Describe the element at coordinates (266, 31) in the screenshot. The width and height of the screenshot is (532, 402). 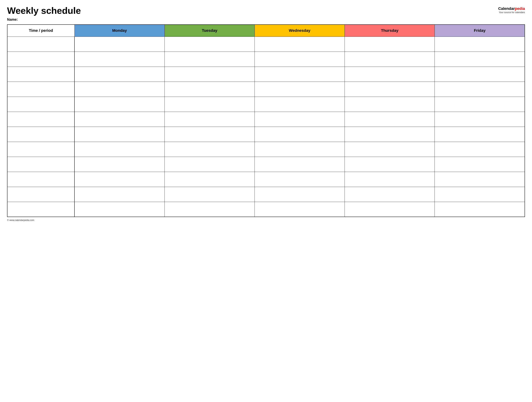
I see `table-header-row: Time / period Monday Tuesday Wednesday T…` at that location.